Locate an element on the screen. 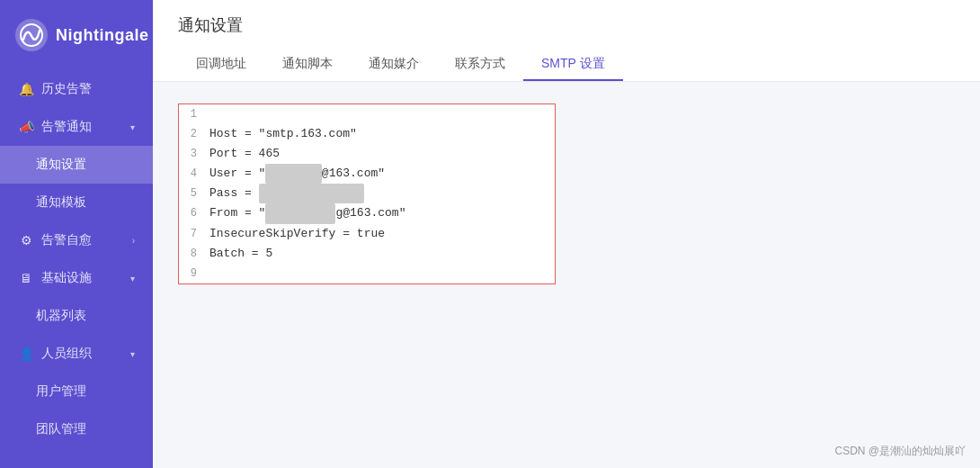 The width and height of the screenshot is (980, 468). sidebar-item-team-mgmt: 团队管理 is located at coordinates (76, 429).